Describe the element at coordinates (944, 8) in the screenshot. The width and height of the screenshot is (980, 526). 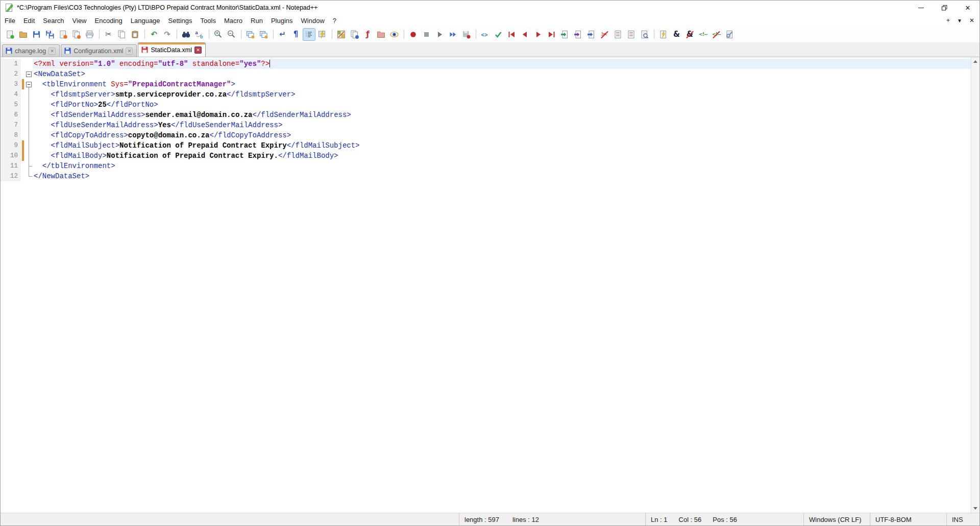
I see `restore-button` at that location.